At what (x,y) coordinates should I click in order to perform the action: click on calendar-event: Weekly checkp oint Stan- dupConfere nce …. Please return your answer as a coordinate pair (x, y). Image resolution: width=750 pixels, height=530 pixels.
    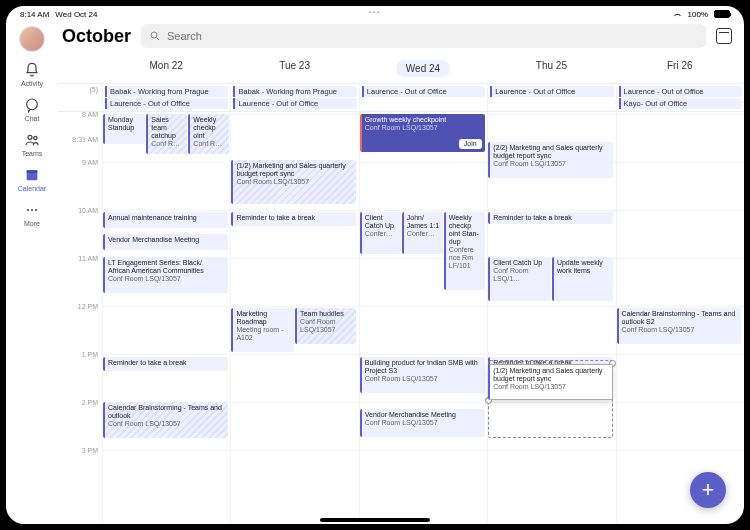
    Looking at the image, I should click on (464, 251).